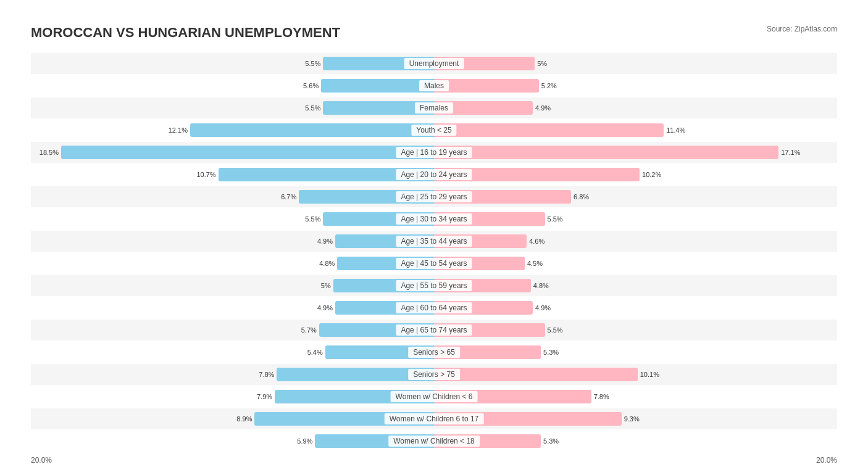 The width and height of the screenshot is (868, 467). I want to click on bar-value-right: 7.8%, so click(601, 397).